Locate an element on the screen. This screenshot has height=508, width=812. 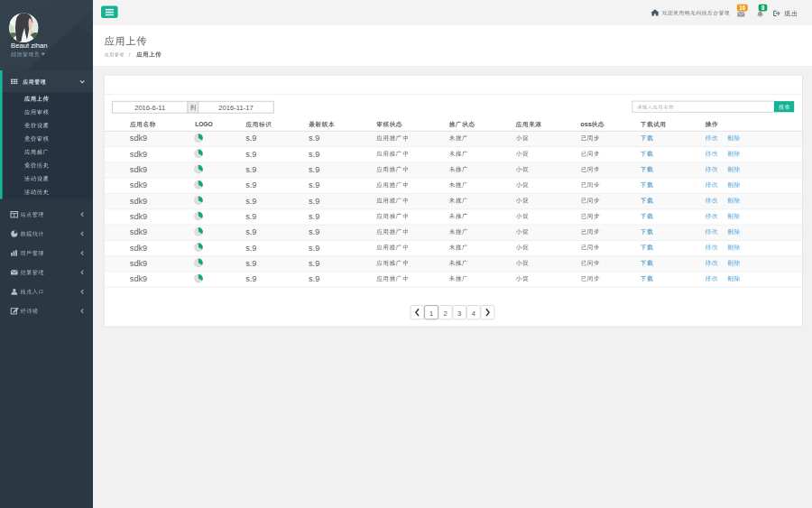
svg-text: 2016-11-17 is located at coordinates (235, 108).